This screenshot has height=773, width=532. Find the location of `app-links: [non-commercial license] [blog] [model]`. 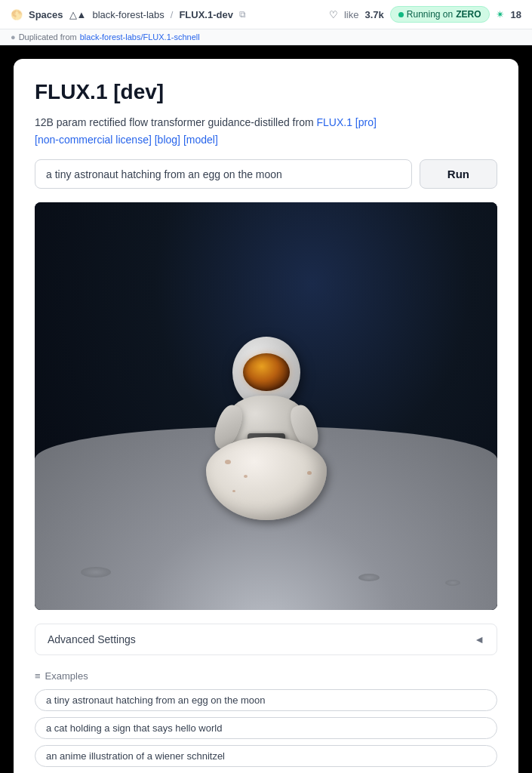

app-links: [non-commercial license] [blog] [model] is located at coordinates (266, 140).